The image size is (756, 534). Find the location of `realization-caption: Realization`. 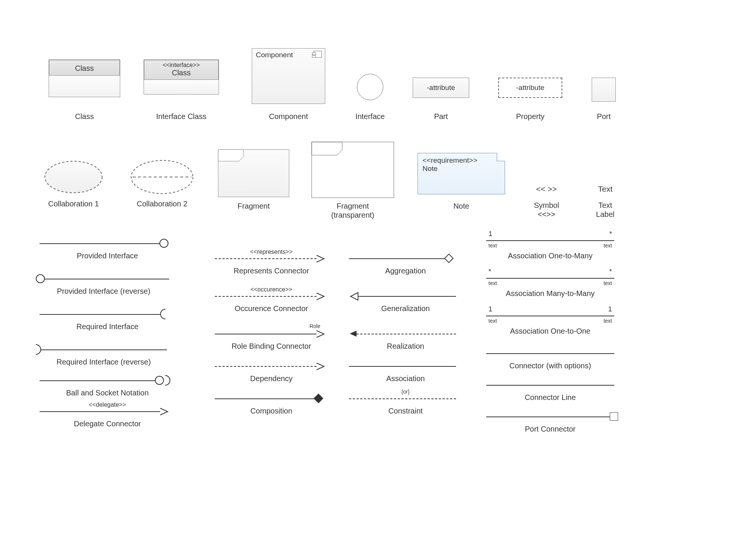

realization-caption: Realization is located at coordinates (406, 346).